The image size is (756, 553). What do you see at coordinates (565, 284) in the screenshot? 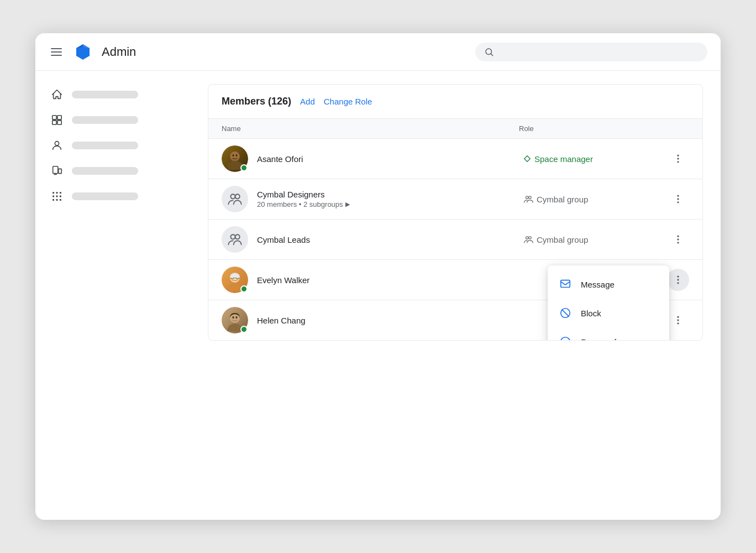
I see `message-icon` at bounding box center [565, 284].